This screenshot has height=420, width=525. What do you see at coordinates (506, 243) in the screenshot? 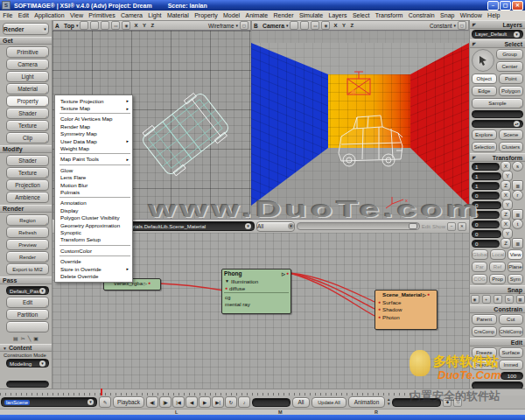
I see `translate-z-axis-button: Z` at bounding box center [506, 243].